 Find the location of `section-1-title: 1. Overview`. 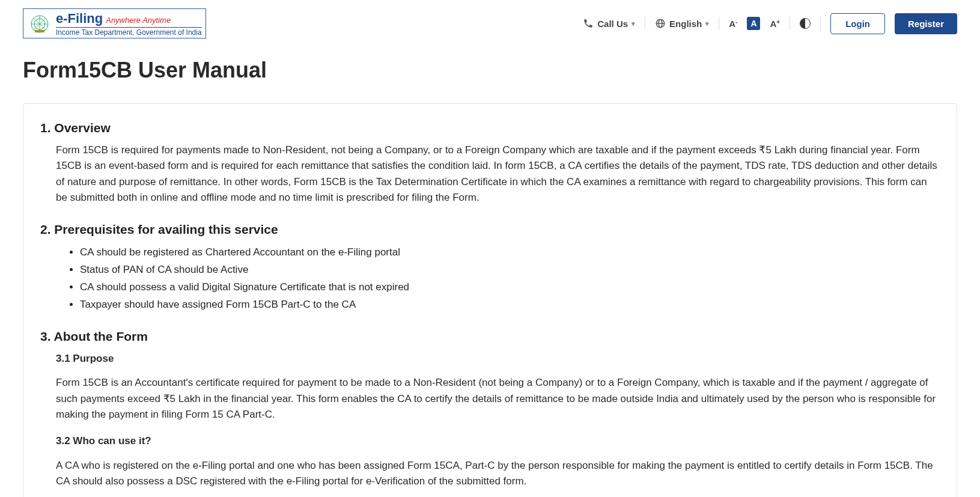

section-1-title: 1. Overview is located at coordinates (490, 128).